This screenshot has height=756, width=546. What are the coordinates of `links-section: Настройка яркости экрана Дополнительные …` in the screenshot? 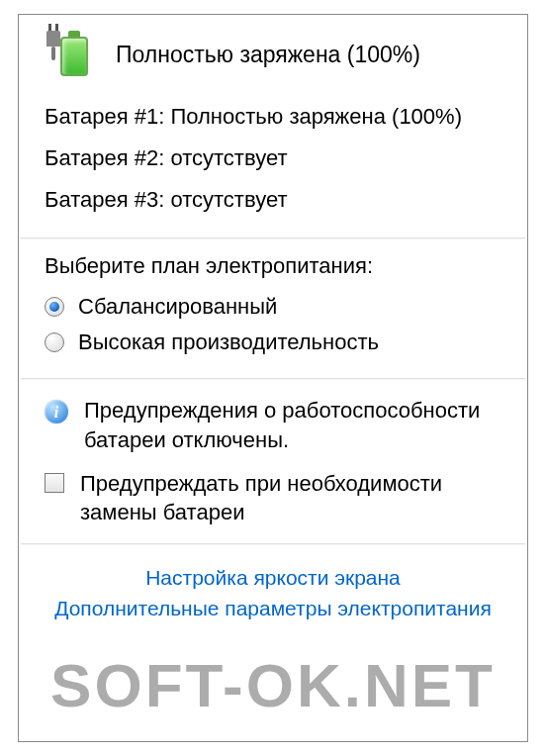 It's located at (273, 594).